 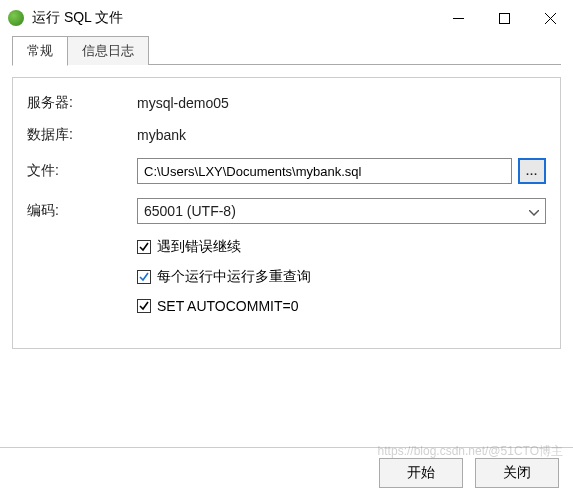 I want to click on footer: 开始 关闭, so click(x=286, y=468).